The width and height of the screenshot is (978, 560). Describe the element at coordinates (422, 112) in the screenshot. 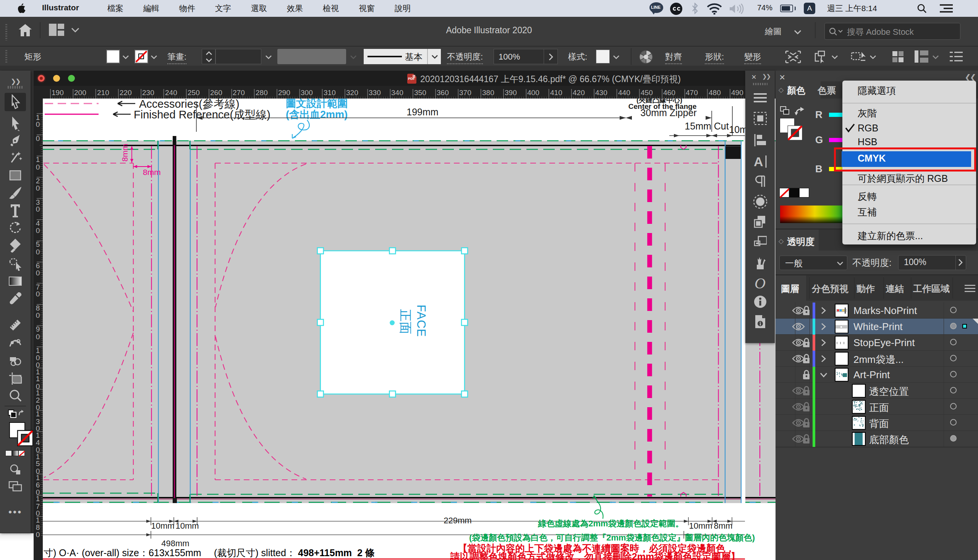

I see `svg-text: 199mm` at that location.